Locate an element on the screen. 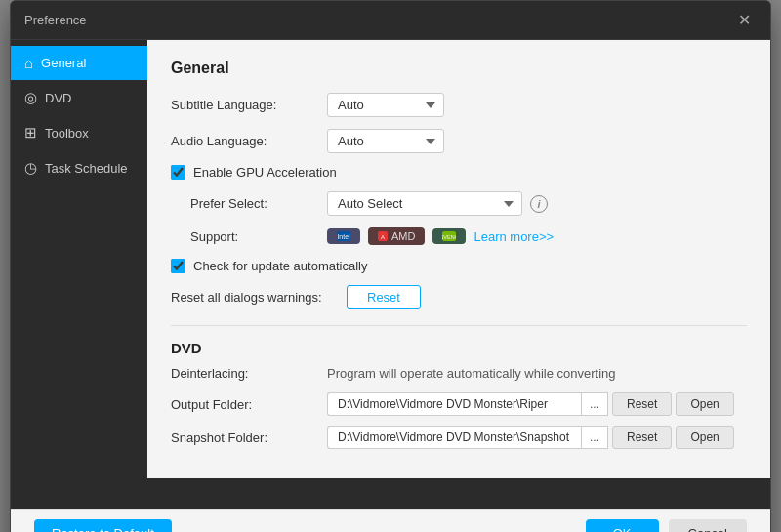 This screenshot has width=781, height=532. restore-default-button: Restore to Default is located at coordinates (103, 525).